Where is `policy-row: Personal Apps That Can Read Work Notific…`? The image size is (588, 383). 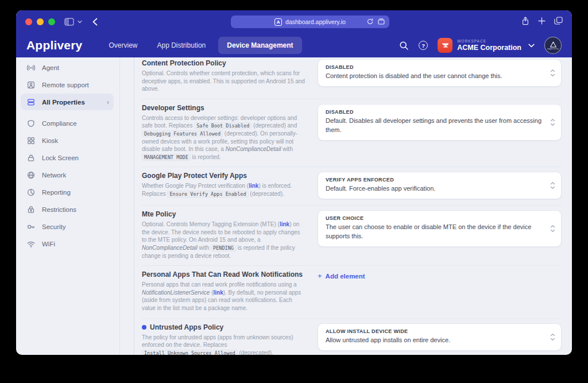 policy-row: Personal Apps That Can Read Work Notific… is located at coordinates (351, 292).